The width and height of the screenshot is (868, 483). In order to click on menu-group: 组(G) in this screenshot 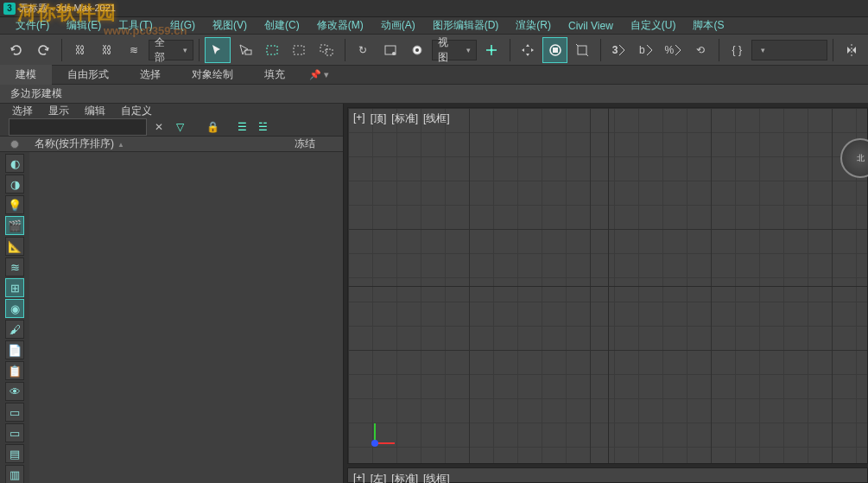, I will do `click(183, 26)`.